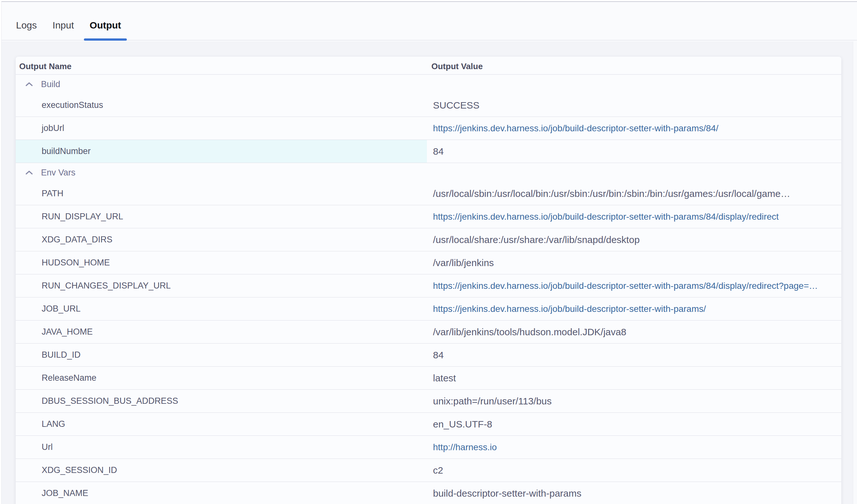 The width and height of the screenshot is (857, 504). Describe the element at coordinates (221, 194) in the screenshot. I see `output-name-cell: PATH` at that location.